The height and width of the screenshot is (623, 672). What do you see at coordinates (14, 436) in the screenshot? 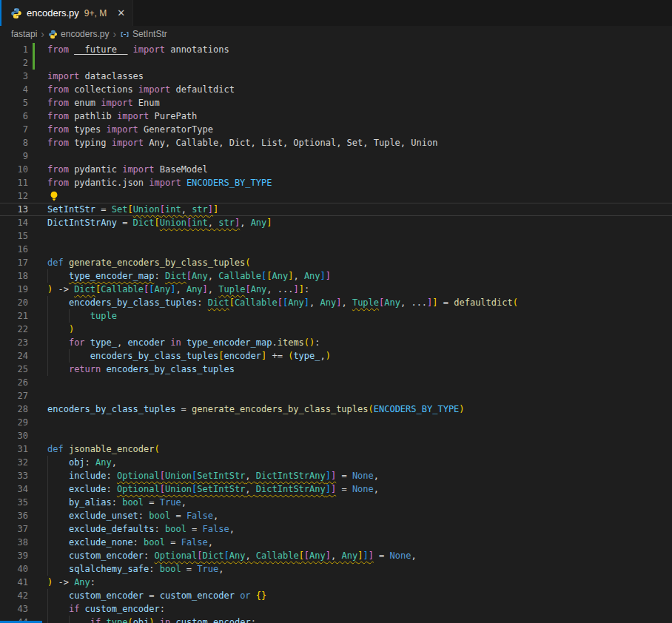
I see `line-number: 30` at bounding box center [14, 436].